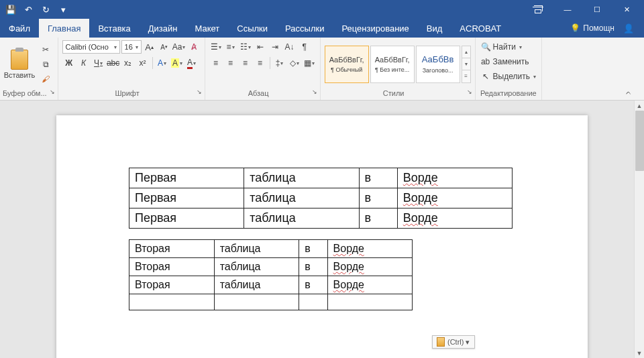 The height and width of the screenshot is (358, 644). Describe the element at coordinates (69, 63) in the screenshot. I see `bold-button: Ж` at that location.